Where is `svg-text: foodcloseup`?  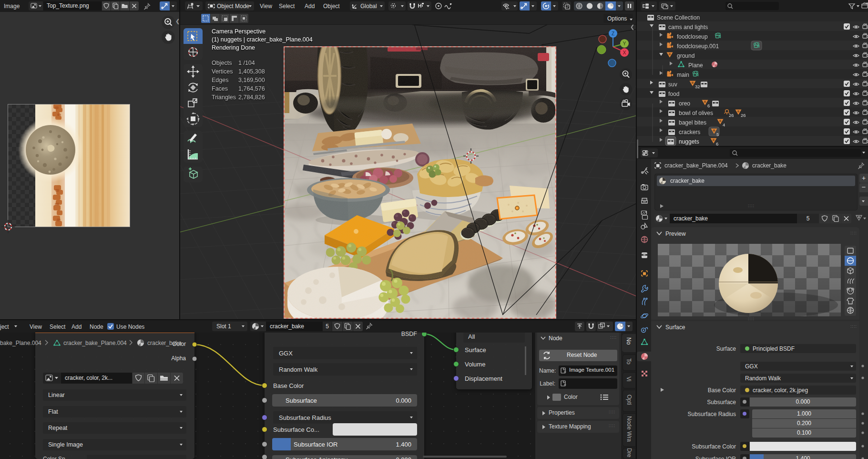 svg-text: foodcloseup is located at coordinates (692, 37).